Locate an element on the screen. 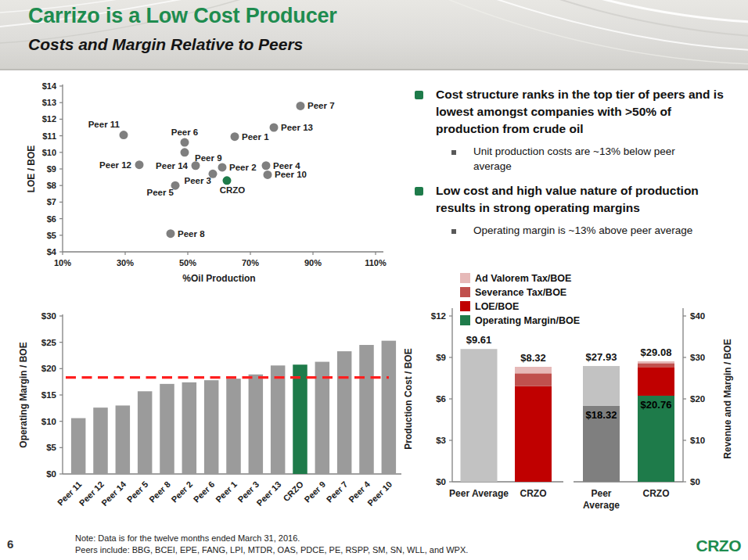  footer-note-line2: Peers include: BBG, BCEI, EPE, FANG, LPI… is located at coordinates (272, 551).